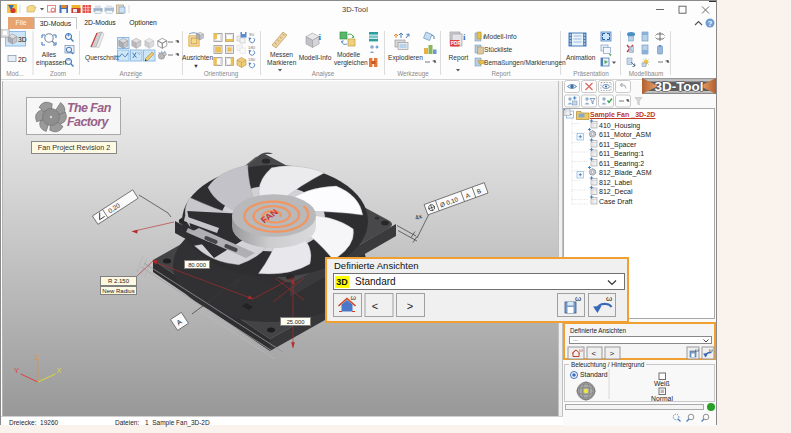  I want to click on svg-text: 3D, so click(22, 40).